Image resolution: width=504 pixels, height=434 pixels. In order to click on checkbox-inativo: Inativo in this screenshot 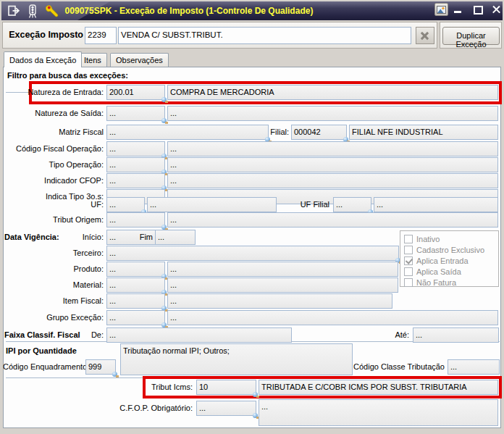, I will do `click(451, 239)`.